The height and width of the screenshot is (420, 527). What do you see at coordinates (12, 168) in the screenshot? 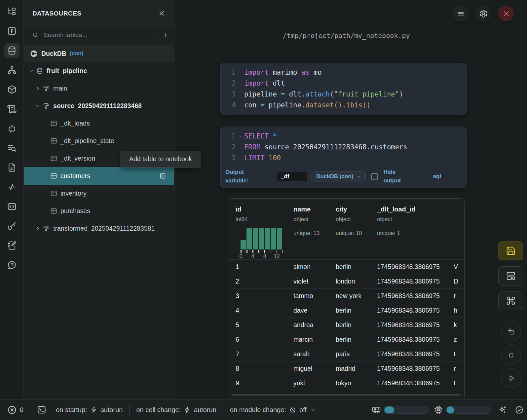
I see `sidebar-item-file-text` at bounding box center [12, 168].